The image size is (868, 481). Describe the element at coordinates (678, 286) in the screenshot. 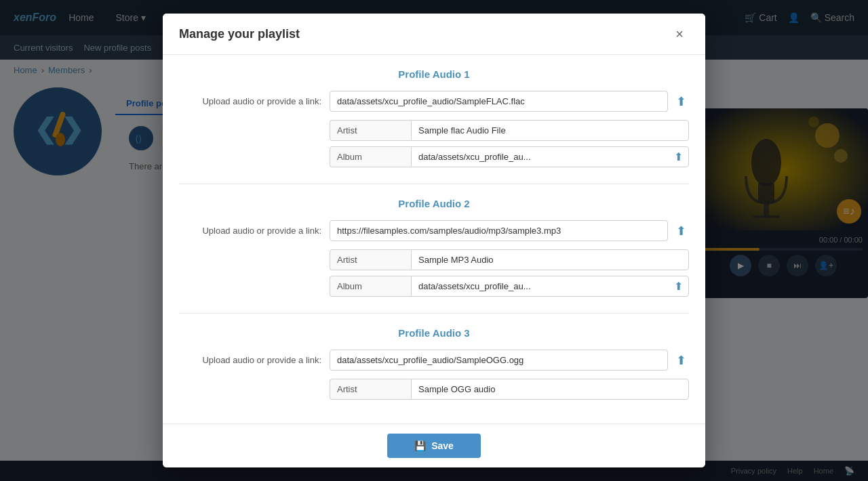

I see `album-upload-button-2: ⬆` at that location.